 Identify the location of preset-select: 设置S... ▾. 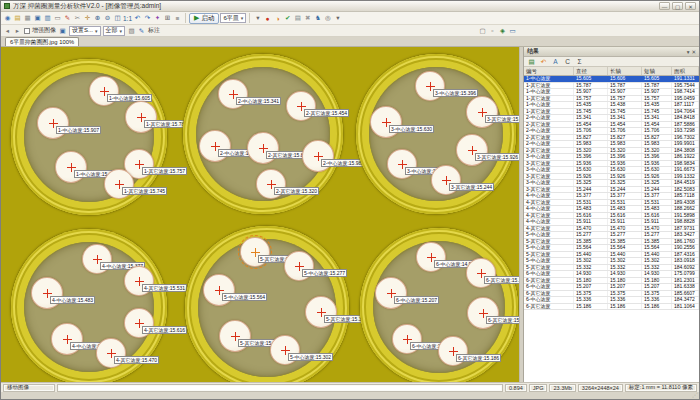
(85, 31).